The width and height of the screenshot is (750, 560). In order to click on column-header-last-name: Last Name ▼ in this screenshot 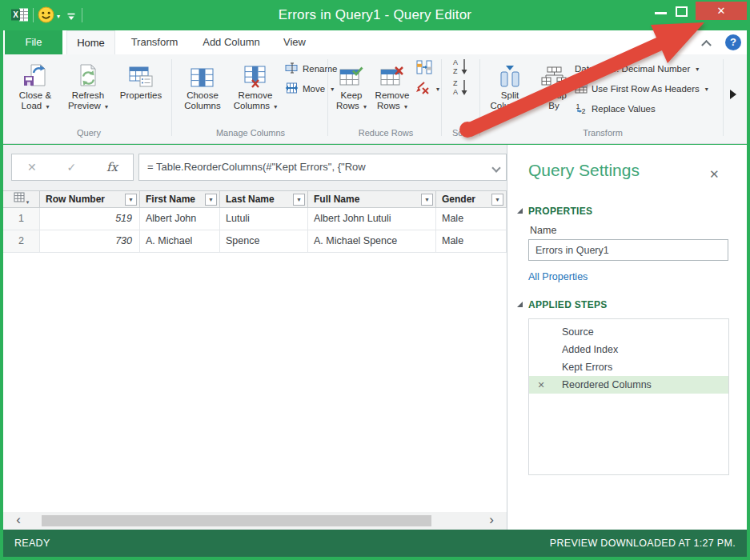, I will do `click(264, 199)`.